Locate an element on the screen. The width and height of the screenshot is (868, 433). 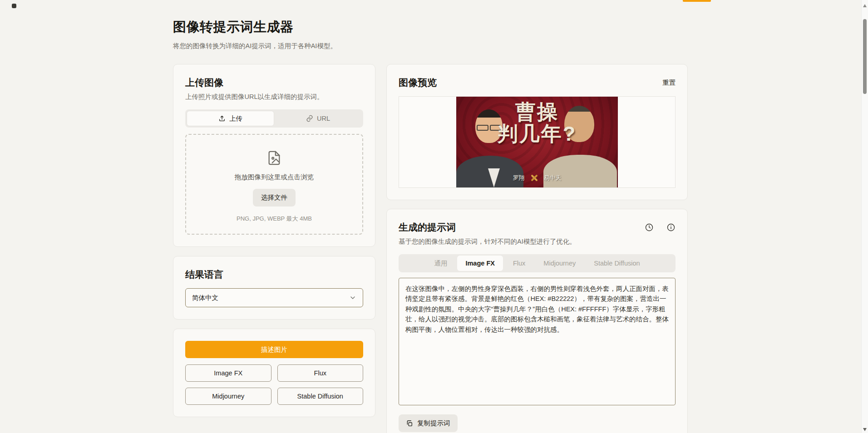
info-icon is located at coordinates (671, 227).